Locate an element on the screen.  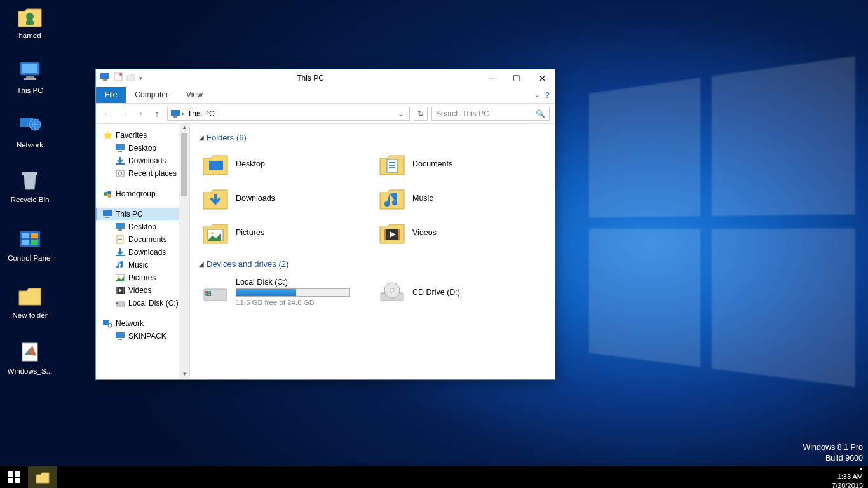
desktop-icon-theme-file: Windows_S... is located at coordinates (30, 357).